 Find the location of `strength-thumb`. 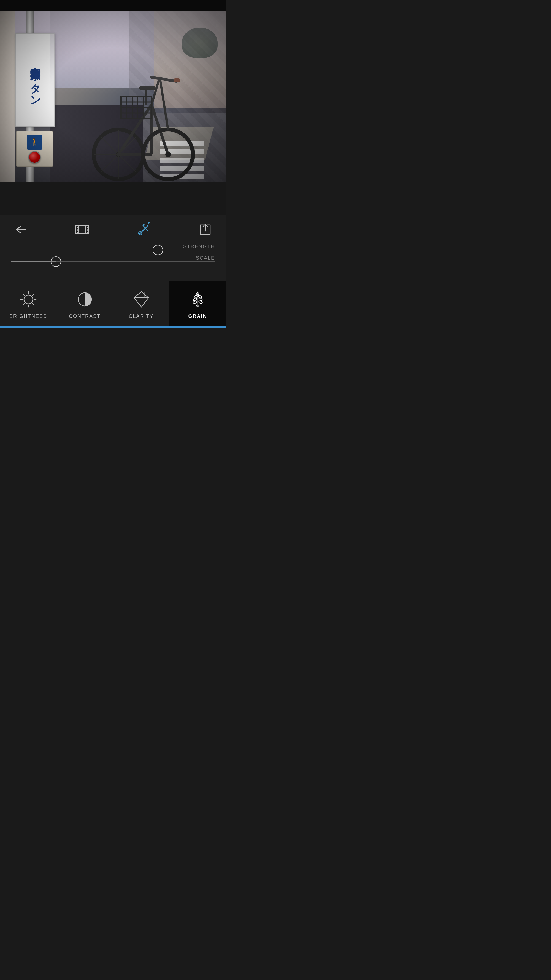

strength-thumb is located at coordinates (158, 250).